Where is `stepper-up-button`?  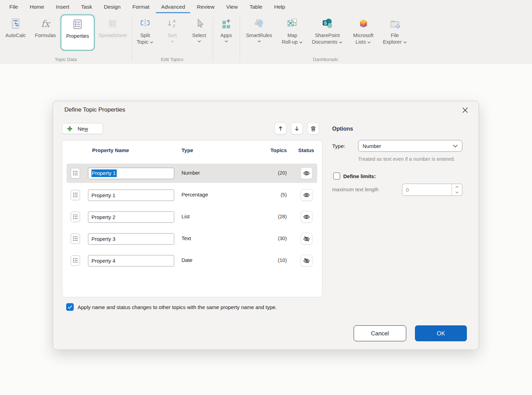
stepper-up-button is located at coordinates (457, 187).